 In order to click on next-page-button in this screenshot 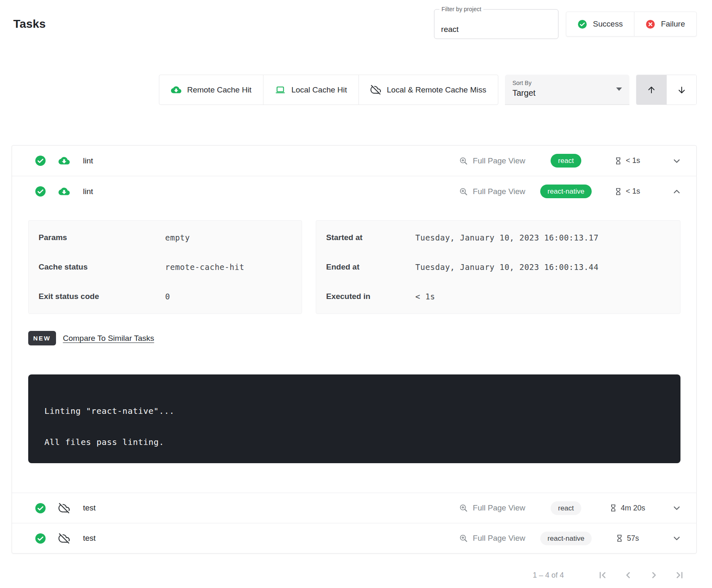, I will do `click(654, 575)`.